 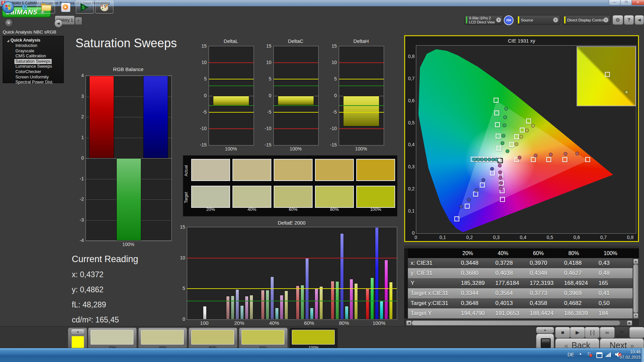 I want to click on taskbar-item-calman: 5, so click(x=85, y=7).